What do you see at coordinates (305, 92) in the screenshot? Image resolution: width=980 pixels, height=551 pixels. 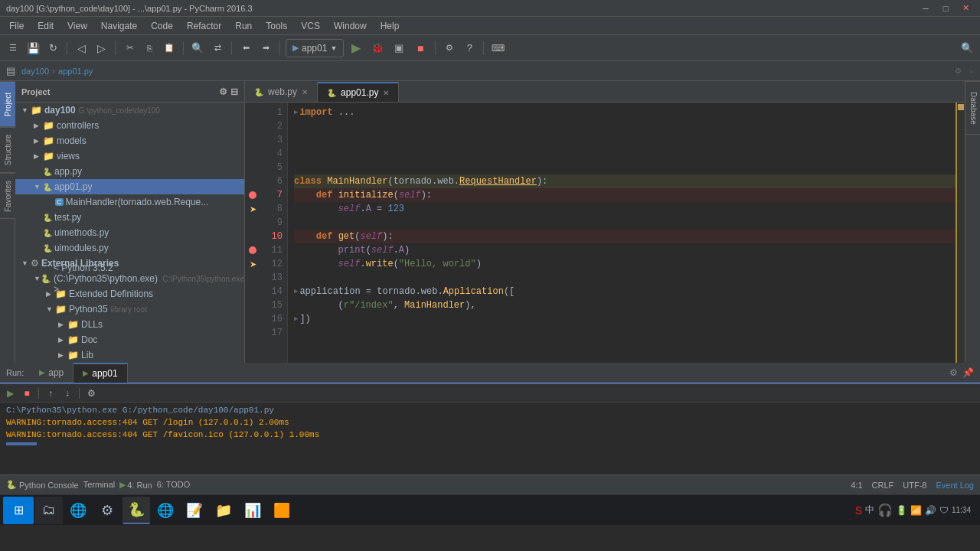 I see `tab-close-web-py: ✕` at bounding box center [305, 92].